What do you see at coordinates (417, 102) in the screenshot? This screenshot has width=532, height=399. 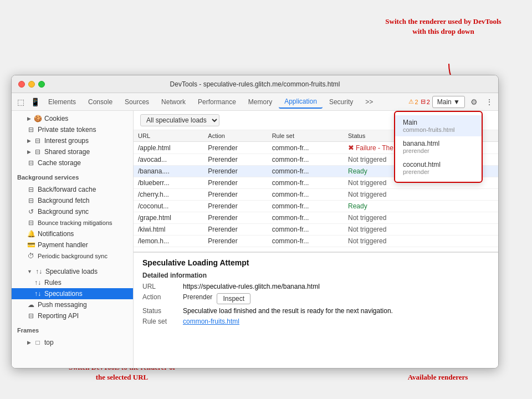 I see `warn-count: 2` at bounding box center [417, 102].